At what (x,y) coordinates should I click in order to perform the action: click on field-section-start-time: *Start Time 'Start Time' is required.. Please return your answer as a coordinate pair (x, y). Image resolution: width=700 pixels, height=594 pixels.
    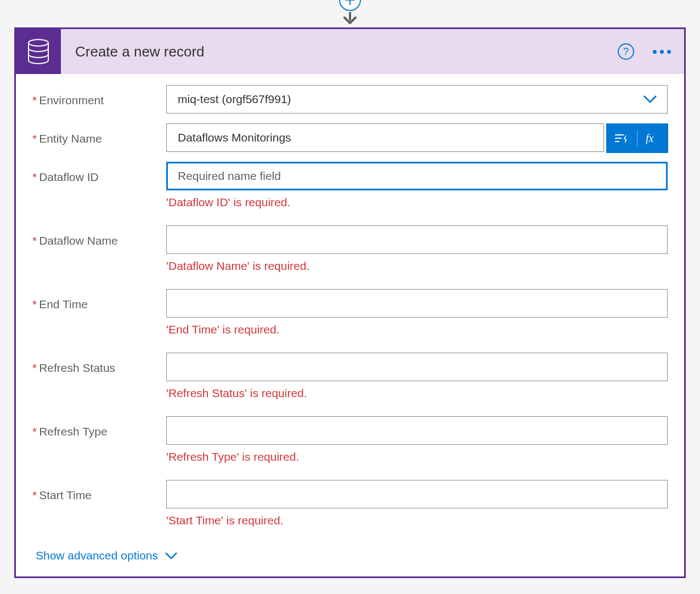
    Looking at the image, I should click on (350, 506).